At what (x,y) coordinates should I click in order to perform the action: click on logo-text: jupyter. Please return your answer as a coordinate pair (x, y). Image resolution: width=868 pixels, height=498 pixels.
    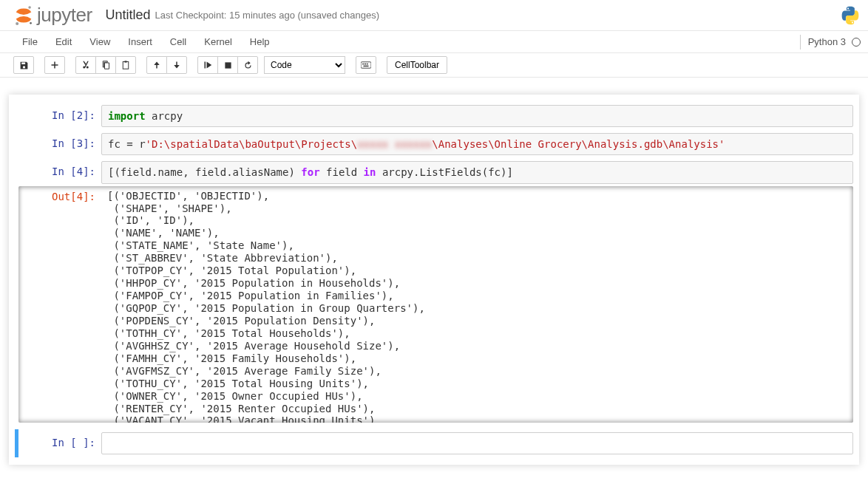
    Looking at the image, I should click on (65, 15).